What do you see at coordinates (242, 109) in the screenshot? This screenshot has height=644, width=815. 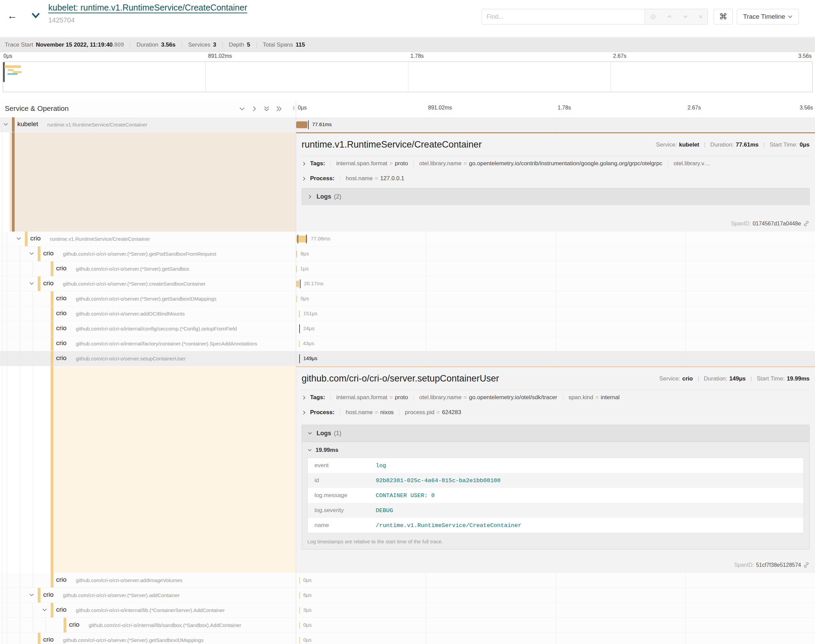 I see `collapse-all-chevron-down-icon` at bounding box center [242, 109].